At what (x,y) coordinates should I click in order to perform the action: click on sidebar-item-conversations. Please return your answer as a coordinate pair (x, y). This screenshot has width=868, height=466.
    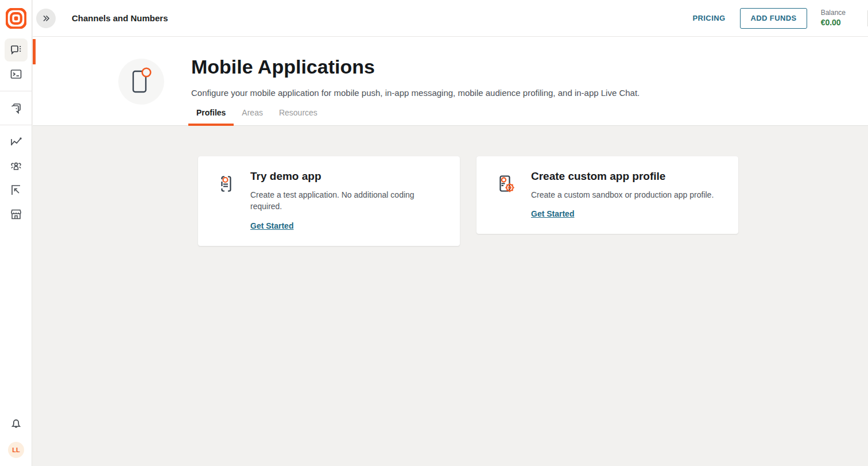
    Looking at the image, I should click on (16, 108).